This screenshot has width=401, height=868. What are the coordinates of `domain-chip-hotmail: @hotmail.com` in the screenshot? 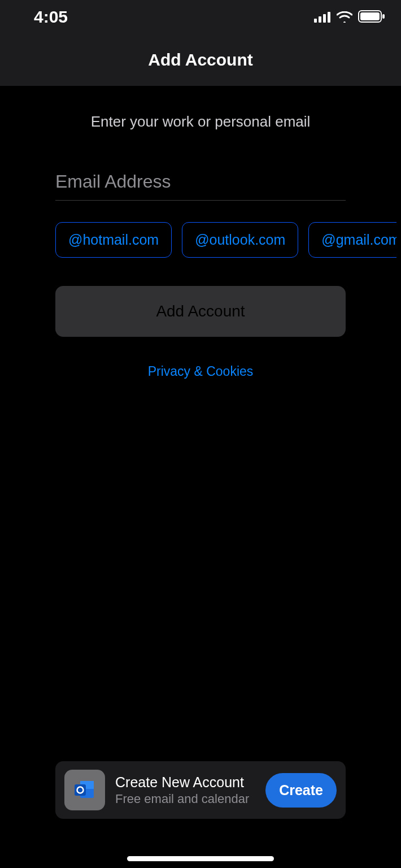 It's located at (114, 240).